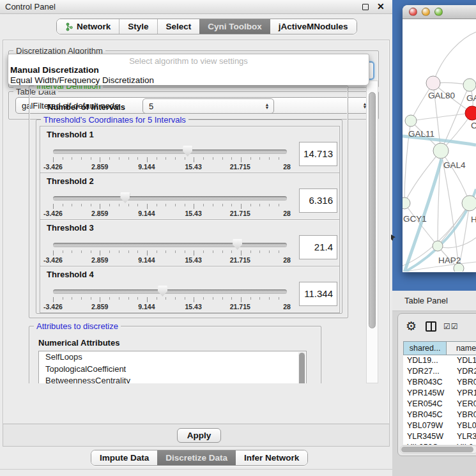  What do you see at coordinates (428, 404) in the screenshot?
I see `table-cell: YER054C` at bounding box center [428, 404].